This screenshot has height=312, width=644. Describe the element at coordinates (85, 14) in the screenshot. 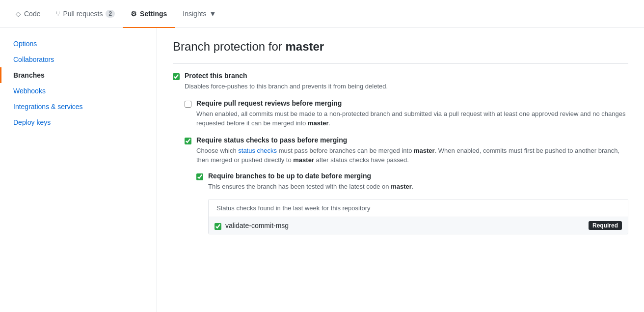

I see `tab-pull-requests: ⑂ Pull requests 2` at that location.